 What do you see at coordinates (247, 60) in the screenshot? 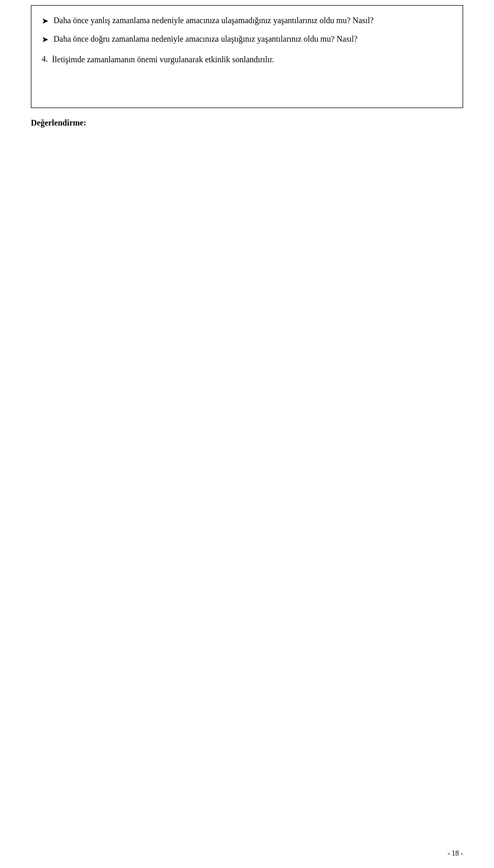
I see `numbered-item-4: 4. İletişimde zamanlamanın önemi vurgula…` at bounding box center [247, 60].